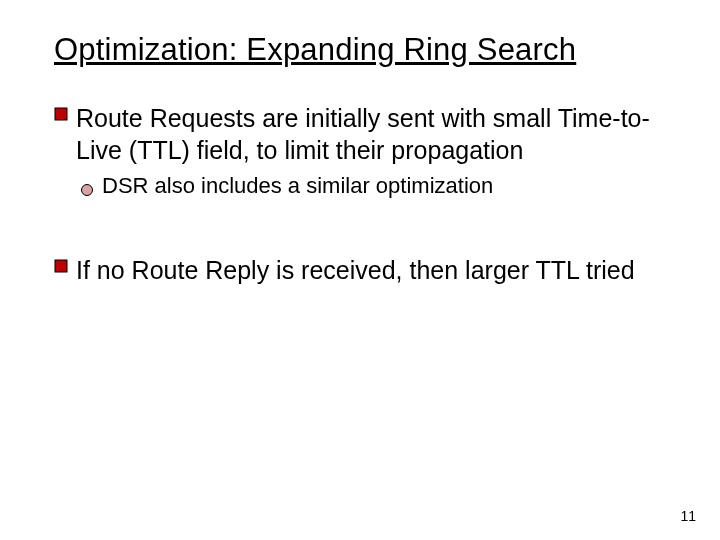  What do you see at coordinates (371, 270) in the screenshot?
I see `bullet-text: If no Route Reply is received, then larg…` at bounding box center [371, 270].